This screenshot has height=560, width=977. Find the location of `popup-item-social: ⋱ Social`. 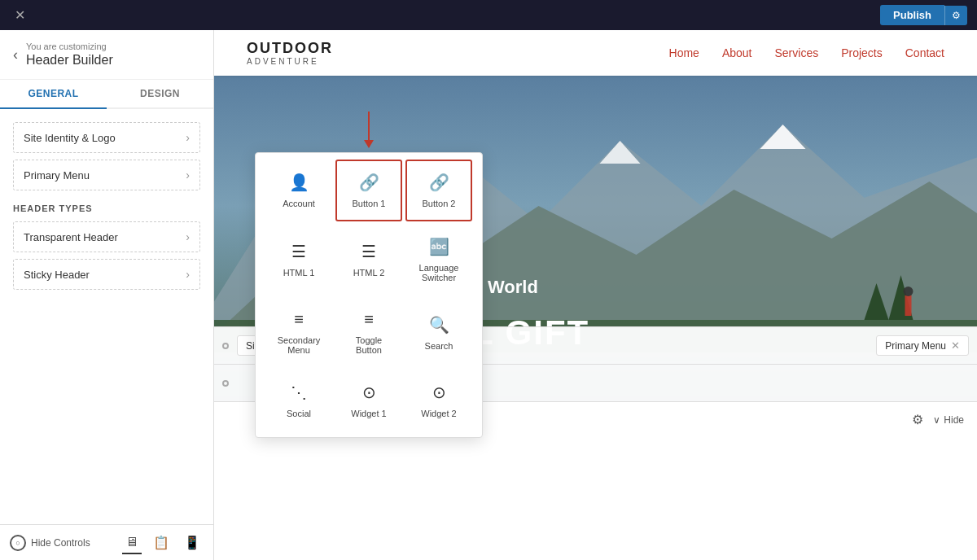

popup-item-social: ⋱ Social is located at coordinates (299, 400).